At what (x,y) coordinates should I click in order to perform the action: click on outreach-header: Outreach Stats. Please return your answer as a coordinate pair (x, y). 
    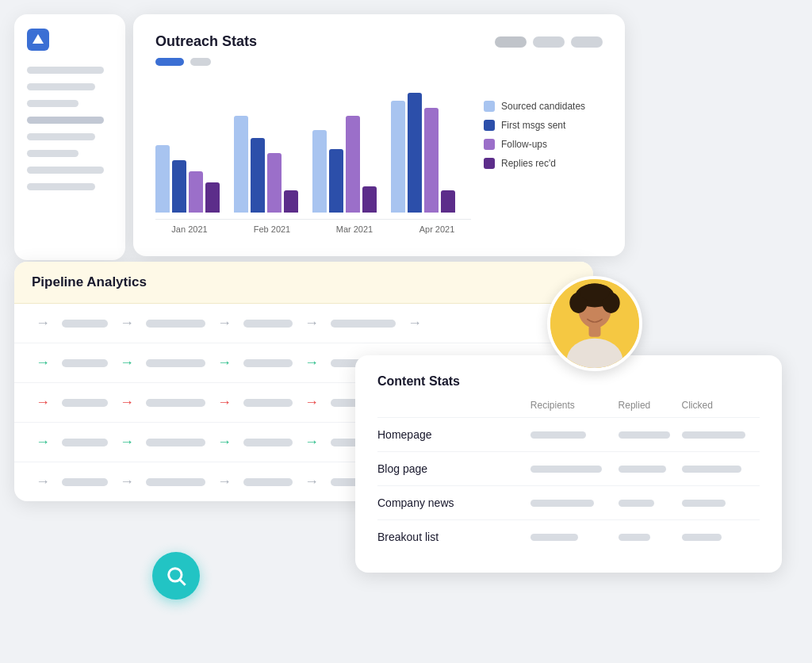
    Looking at the image, I should click on (379, 41).